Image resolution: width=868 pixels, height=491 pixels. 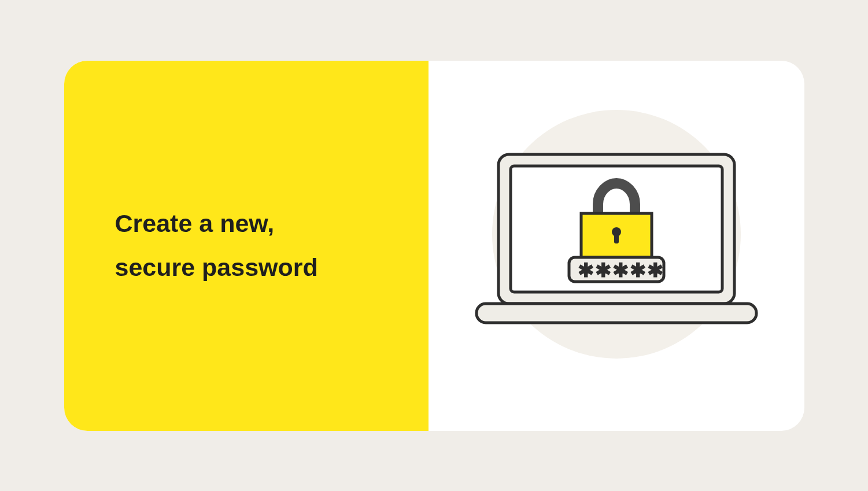 What do you see at coordinates (195, 223) in the screenshot?
I see `heading-line-1: Create a new,` at bounding box center [195, 223].